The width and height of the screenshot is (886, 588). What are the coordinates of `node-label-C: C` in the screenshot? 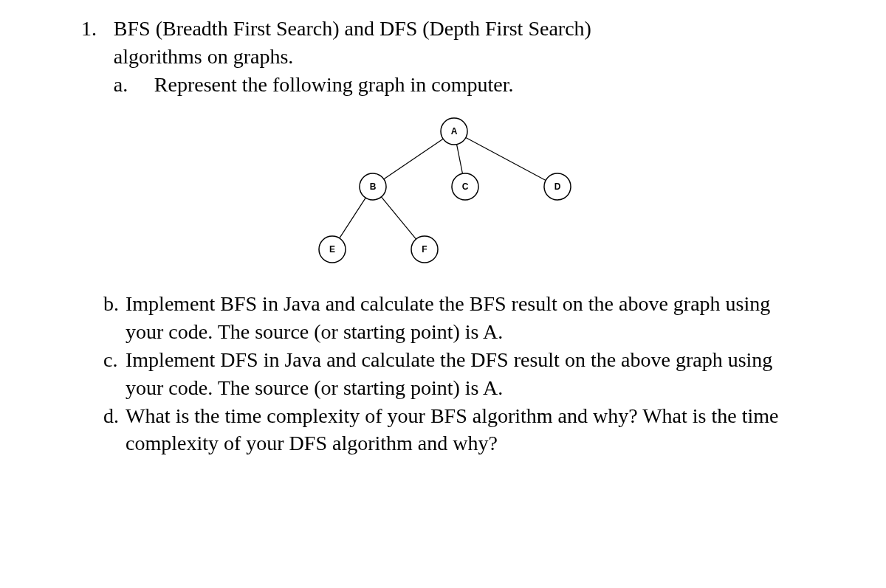 It's located at (465, 187).